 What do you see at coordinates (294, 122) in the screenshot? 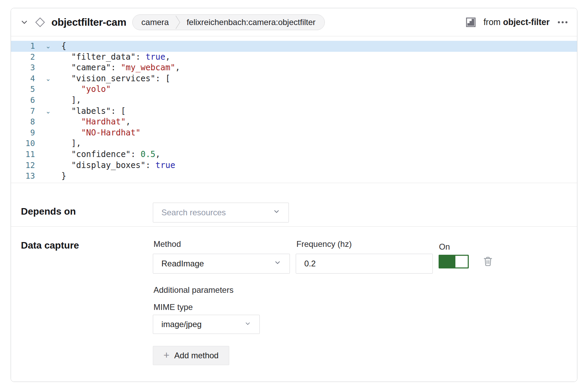
I see `code-line: 8 "Hardhat",` at bounding box center [294, 122].